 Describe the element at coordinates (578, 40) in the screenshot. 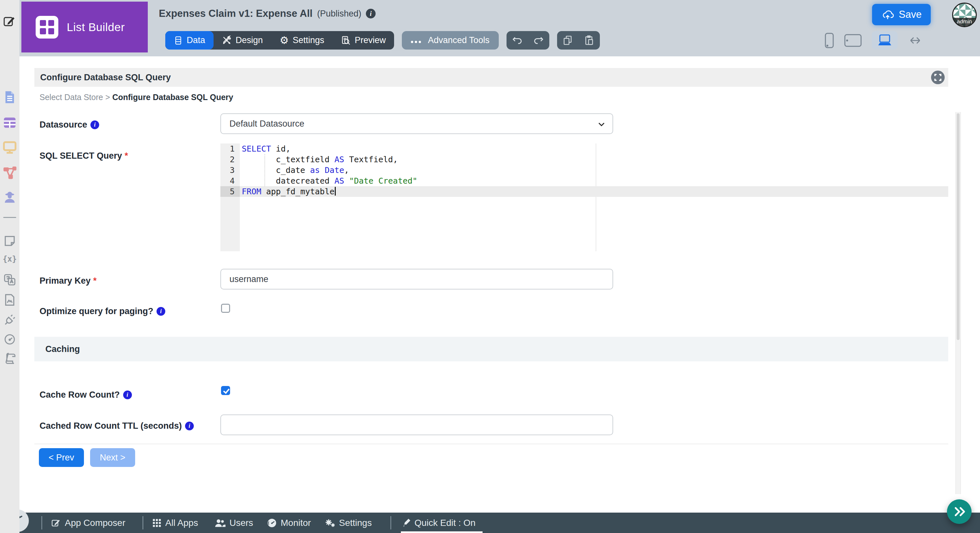

I see `copy-paste-group` at that location.